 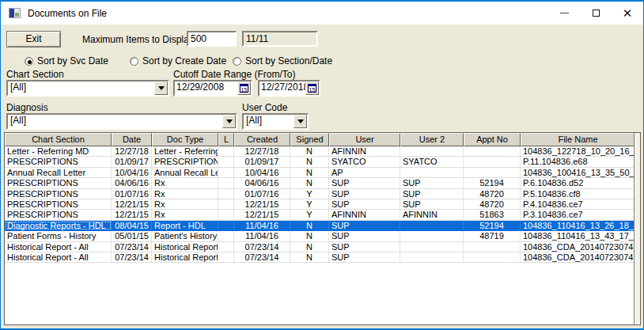 I want to click on chart-section-value: [All], so click(x=81, y=89).